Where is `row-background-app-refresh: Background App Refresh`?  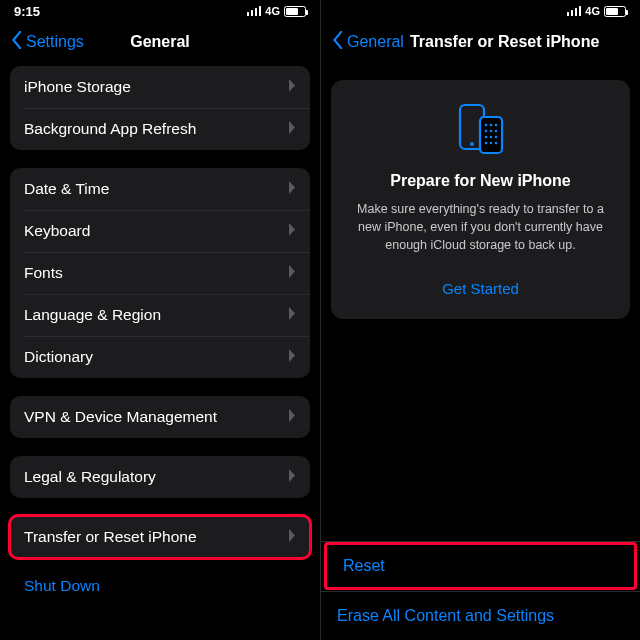 row-background-app-refresh: Background App Refresh is located at coordinates (160, 129).